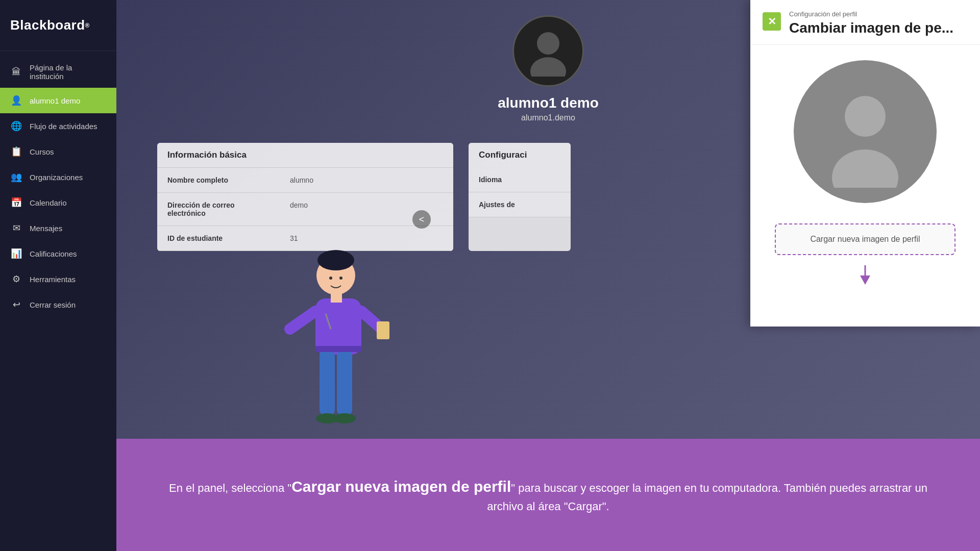 The width and height of the screenshot is (980, 551). Describe the element at coordinates (58, 228) in the screenshot. I see `sidebar-item-mensajes: ✉ Mensajes` at that location.